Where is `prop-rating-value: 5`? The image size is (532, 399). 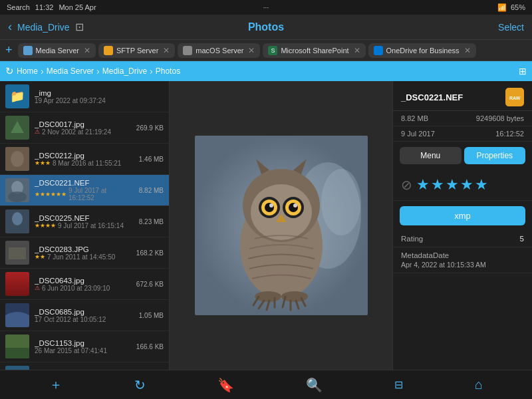
prop-rating-value: 5 is located at coordinates (522, 239).